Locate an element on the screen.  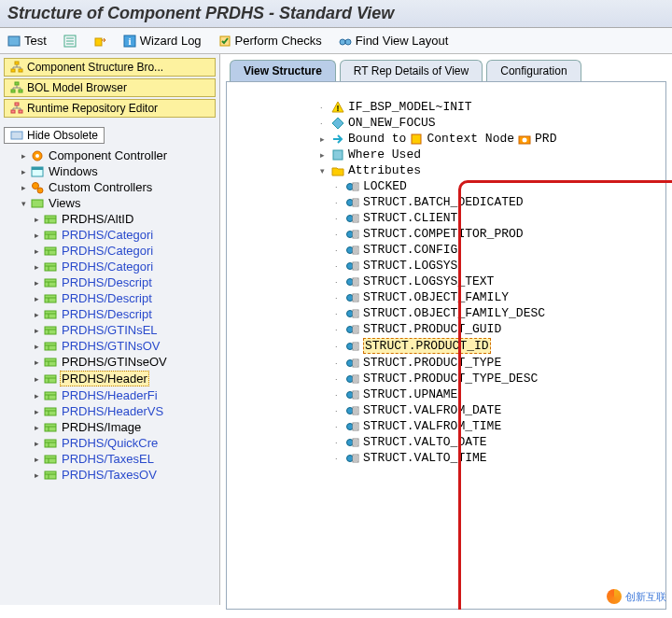
tree-view-item: ▸PRDHS/Image is located at coordinates (112, 428).